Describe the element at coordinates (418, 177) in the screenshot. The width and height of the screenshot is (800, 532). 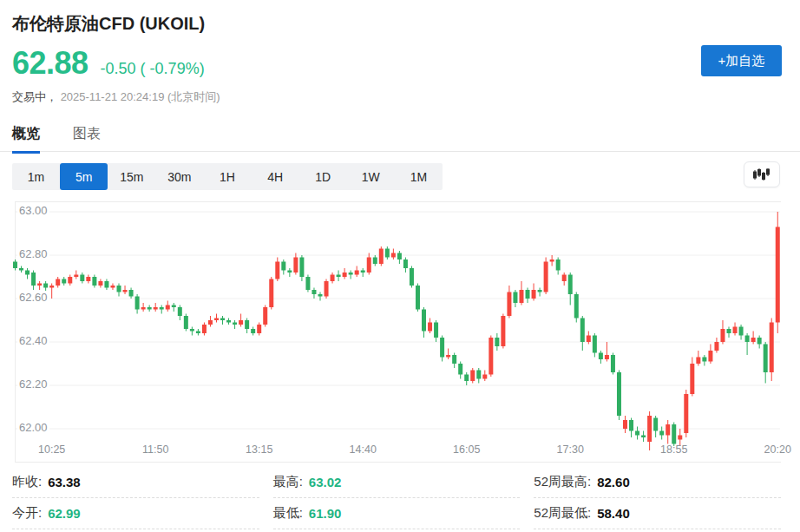
I see `timeframe-button-1M: 1M` at that location.